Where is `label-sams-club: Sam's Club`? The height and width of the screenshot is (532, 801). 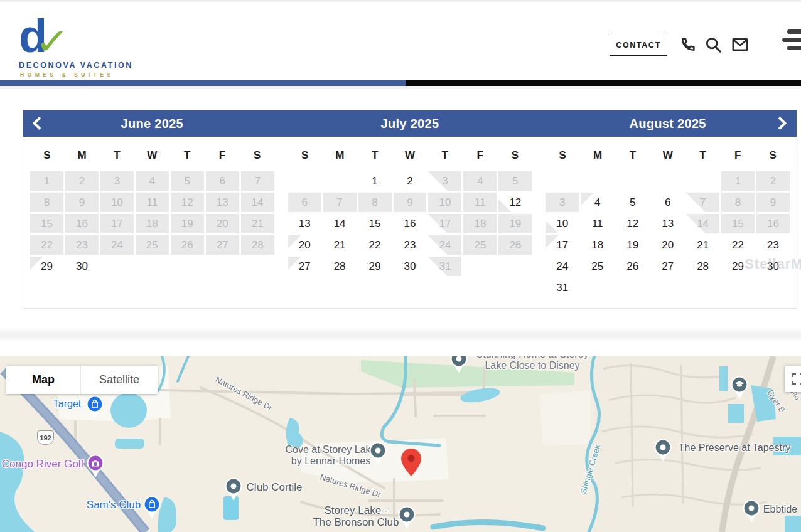 label-sams-club: Sam's Club is located at coordinates (114, 504).